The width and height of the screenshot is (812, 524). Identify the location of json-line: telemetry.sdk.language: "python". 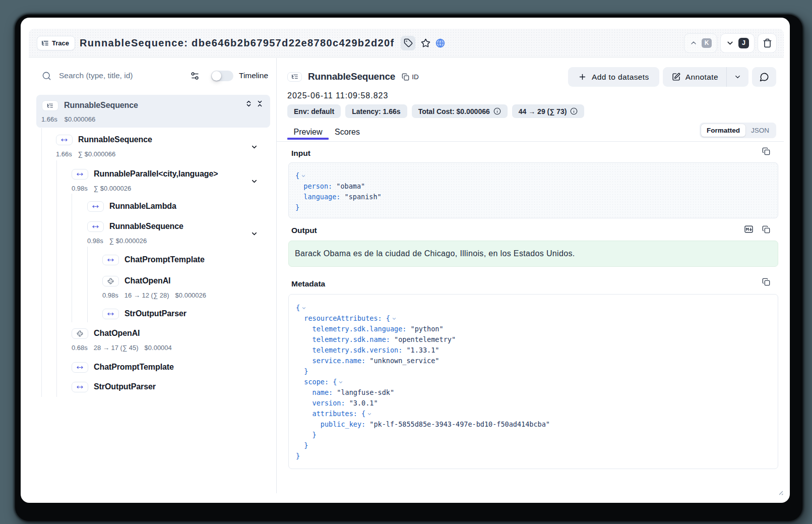
(533, 329).